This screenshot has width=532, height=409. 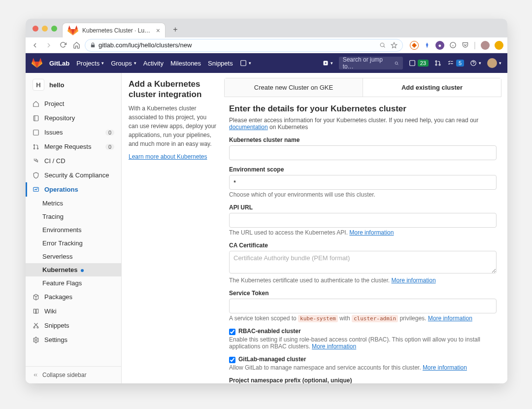 I want to click on service-token-input, so click(x=363, y=306).